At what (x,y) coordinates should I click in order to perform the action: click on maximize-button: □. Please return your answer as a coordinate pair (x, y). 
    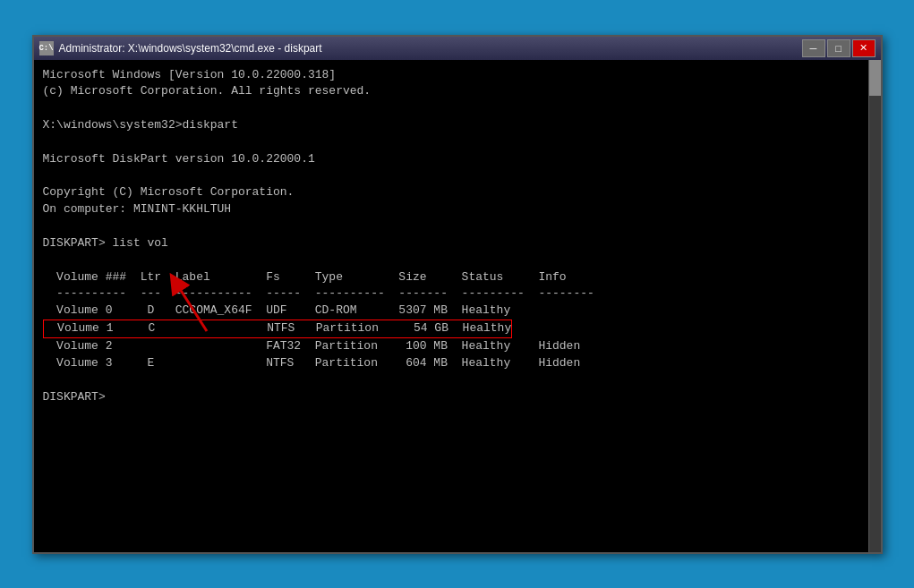
    Looking at the image, I should click on (839, 48).